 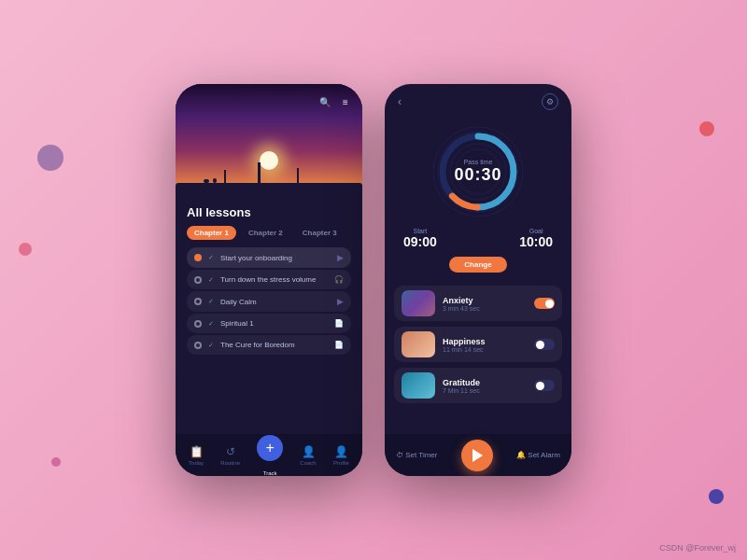 What do you see at coordinates (478, 344) in the screenshot?
I see `meditation-item-happiness: Happiness 11 min 14 sec` at bounding box center [478, 344].